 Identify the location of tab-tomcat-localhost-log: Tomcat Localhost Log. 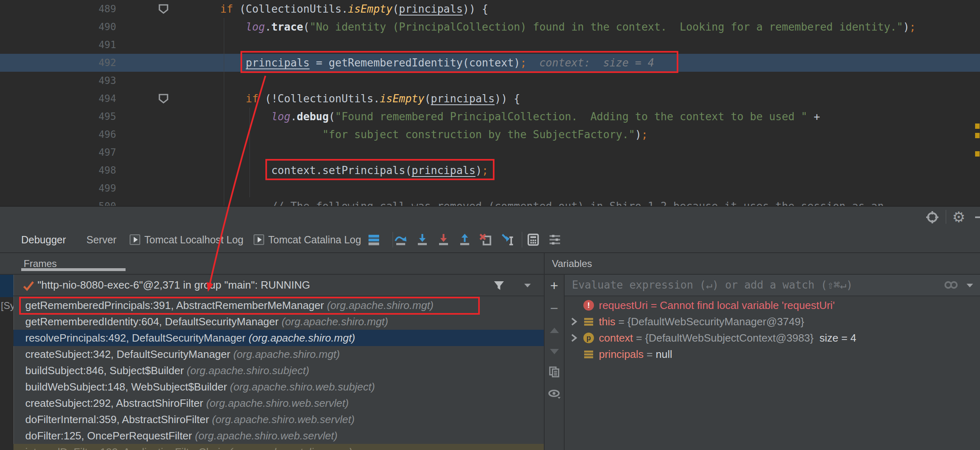
(187, 240).